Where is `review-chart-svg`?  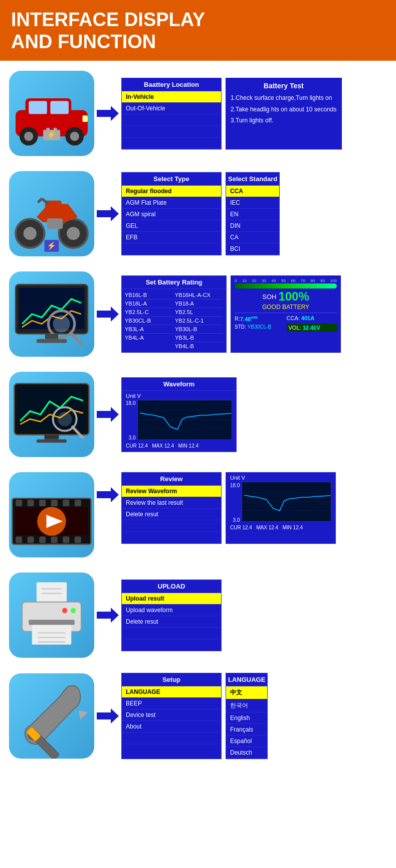 review-chart-svg is located at coordinates (287, 502).